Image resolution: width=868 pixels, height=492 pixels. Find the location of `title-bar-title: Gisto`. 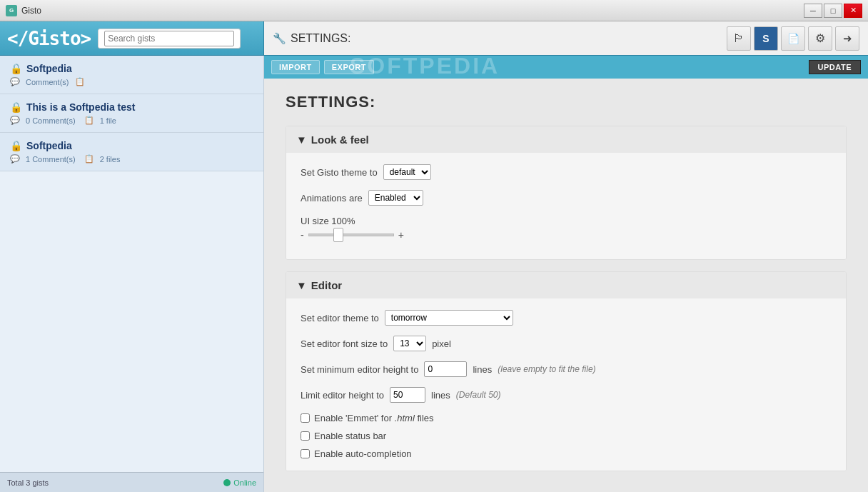

title-bar-title: Gisto is located at coordinates (31, 11).